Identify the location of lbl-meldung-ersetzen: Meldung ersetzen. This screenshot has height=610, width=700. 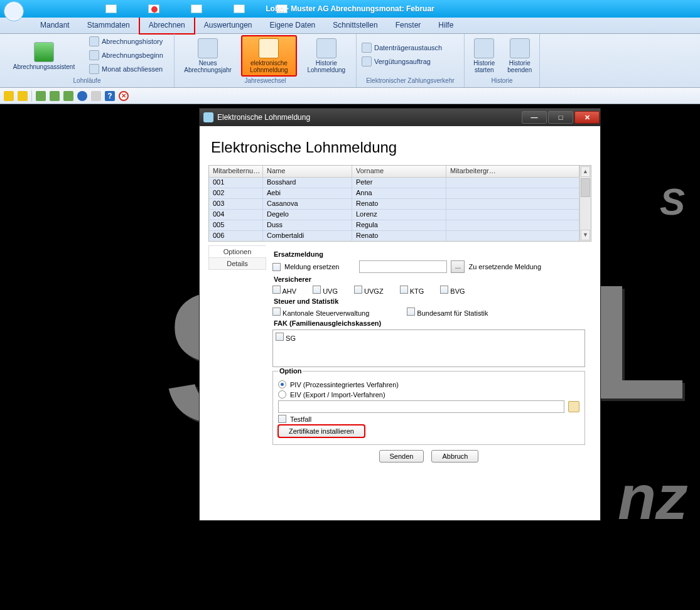
(311, 267).